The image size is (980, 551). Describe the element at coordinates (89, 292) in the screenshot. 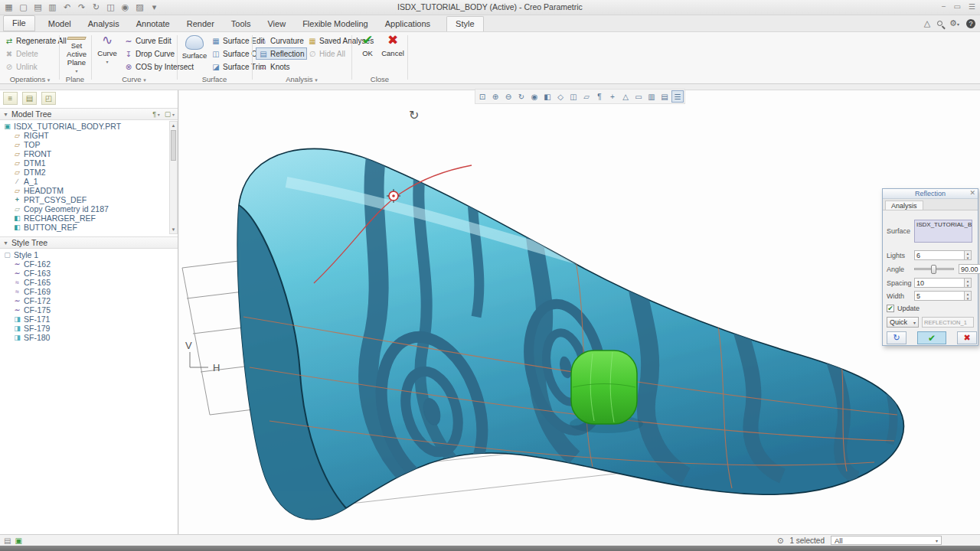

I see `style-tree-item: CF-169` at that location.